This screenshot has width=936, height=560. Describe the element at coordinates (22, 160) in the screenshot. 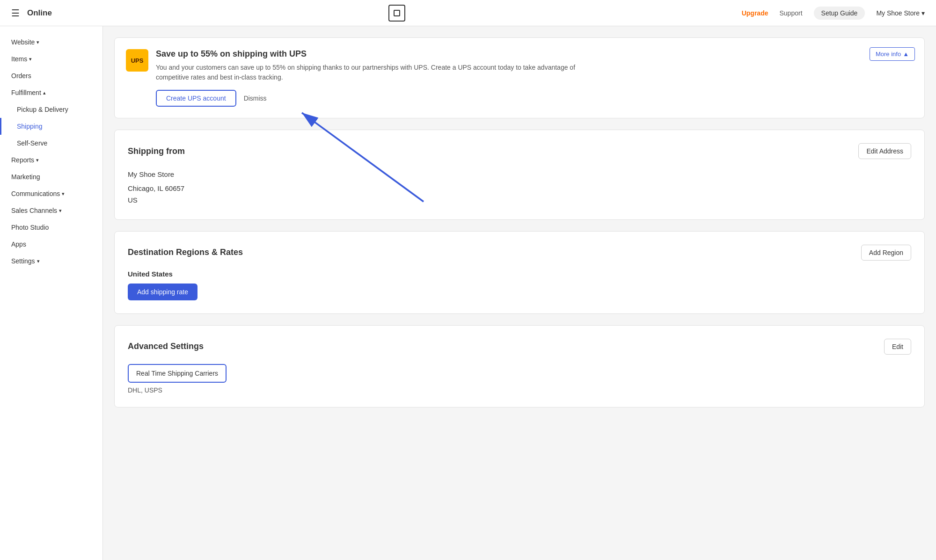

I see `sidebar-label-reports: Reports` at that location.